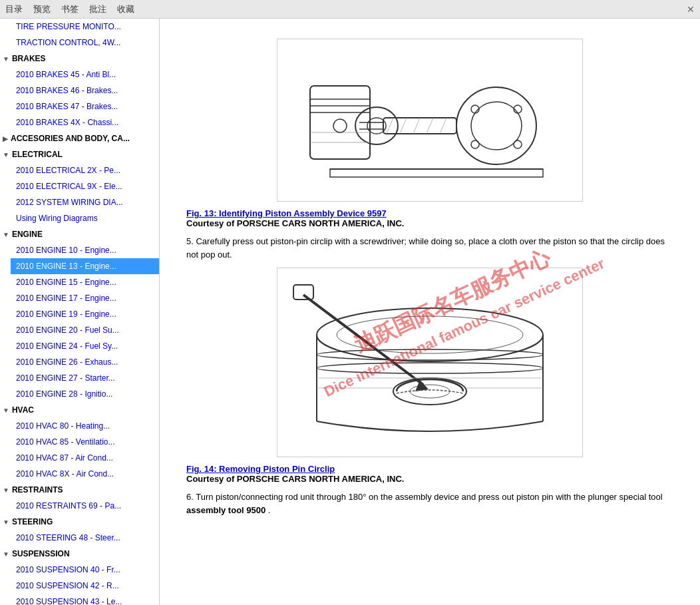 Image resolution: width=700 pixels, height=605 pixels. What do you see at coordinates (80, 194) in the screenshot?
I see `sidebar-group-electrical: 2010 ELECTRICAL 2X - Pe... 2010 ELECTRIC…` at bounding box center [80, 194].